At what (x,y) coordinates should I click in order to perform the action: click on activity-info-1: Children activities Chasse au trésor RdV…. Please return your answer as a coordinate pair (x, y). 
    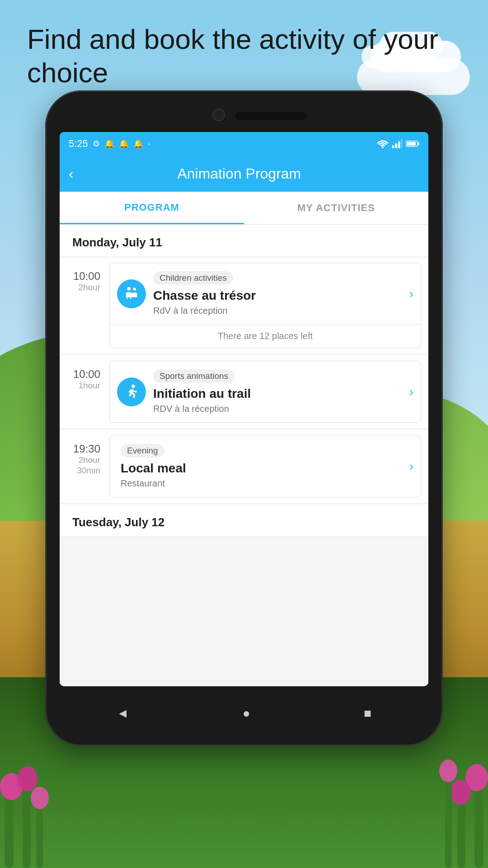
    Looking at the image, I should click on (281, 294).